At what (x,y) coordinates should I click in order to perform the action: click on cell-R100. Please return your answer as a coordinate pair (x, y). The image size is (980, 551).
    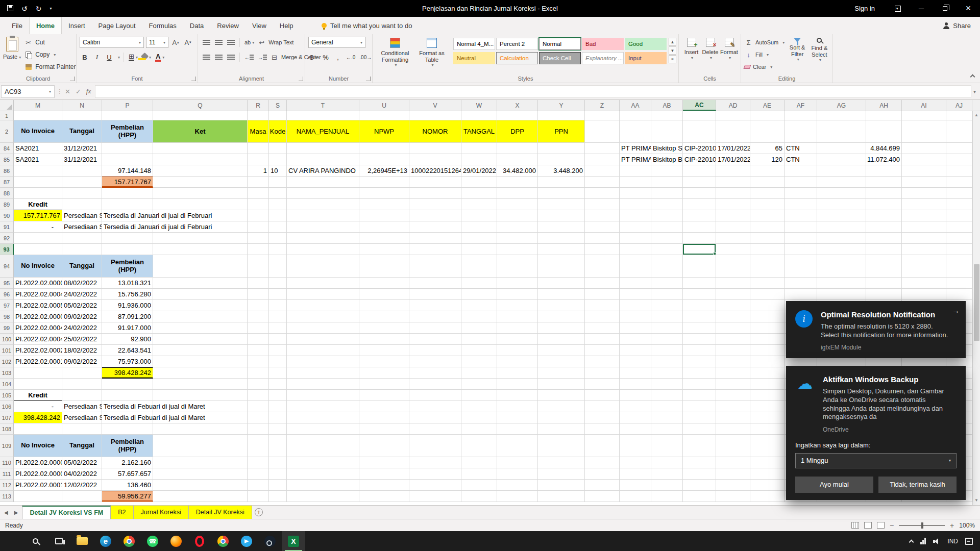
    Looking at the image, I should click on (258, 339).